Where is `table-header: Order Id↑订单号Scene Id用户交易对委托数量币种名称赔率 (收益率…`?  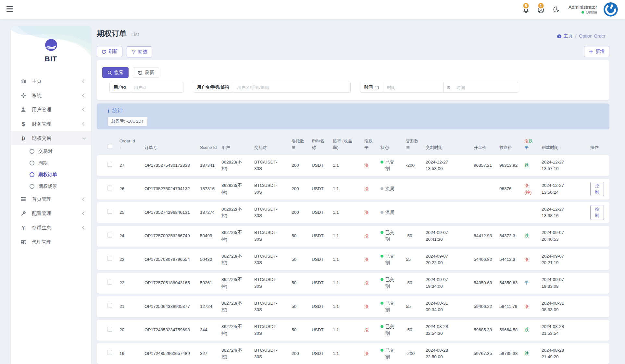 table-header: Order Id↑订单号Scene Id用户交易对委托数量币种名称赔率 (收益率… is located at coordinates (353, 142).